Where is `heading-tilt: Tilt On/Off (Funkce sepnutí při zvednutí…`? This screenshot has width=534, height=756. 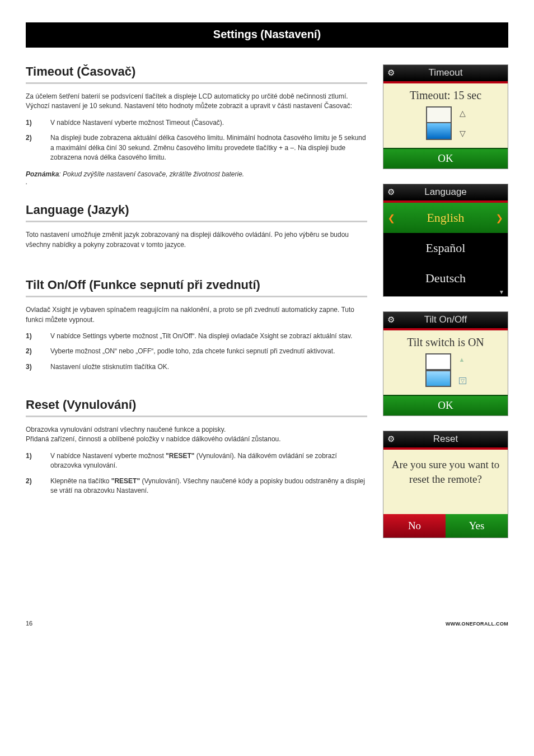 heading-tilt: Tilt On/Off (Funkce sepnutí při zvednutí… is located at coordinates (196, 288).